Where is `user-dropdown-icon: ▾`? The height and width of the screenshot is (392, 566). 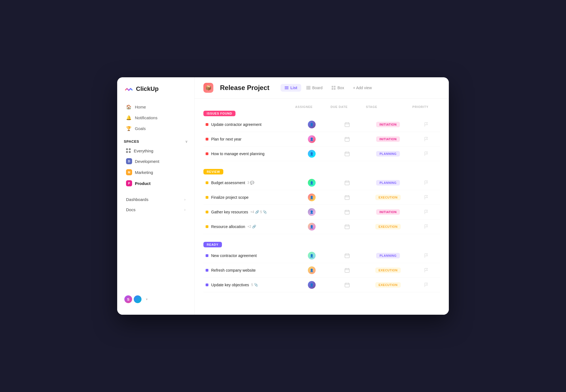 user-dropdown-icon: ▾ is located at coordinates (147, 299).